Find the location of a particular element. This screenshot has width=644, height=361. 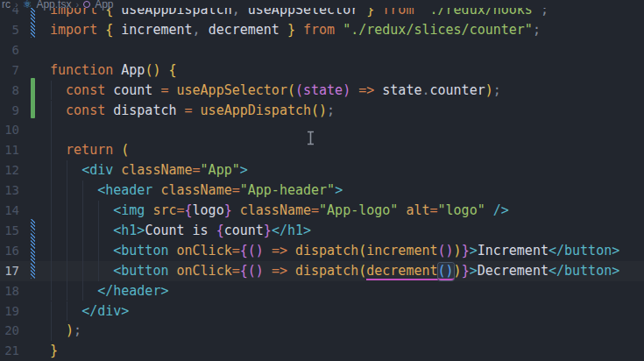

git-modified-indicator is located at coordinates (33, 249).